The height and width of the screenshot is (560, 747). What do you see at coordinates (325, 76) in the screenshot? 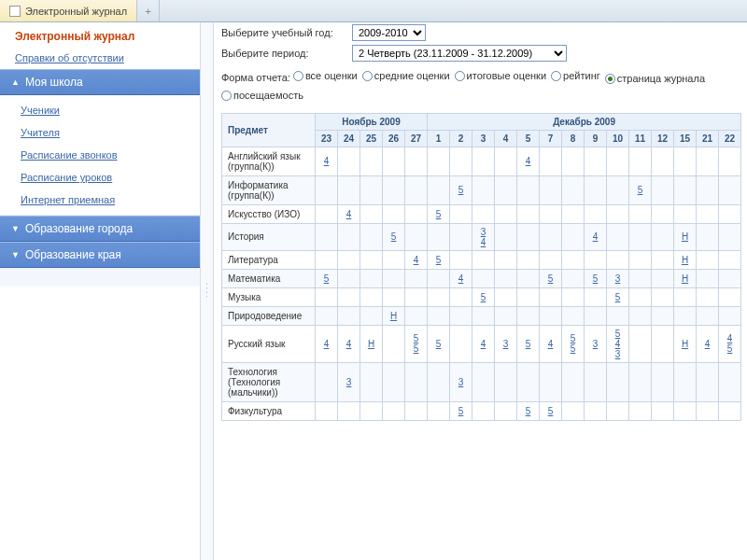
I see `report-option: все оценки` at bounding box center [325, 76].